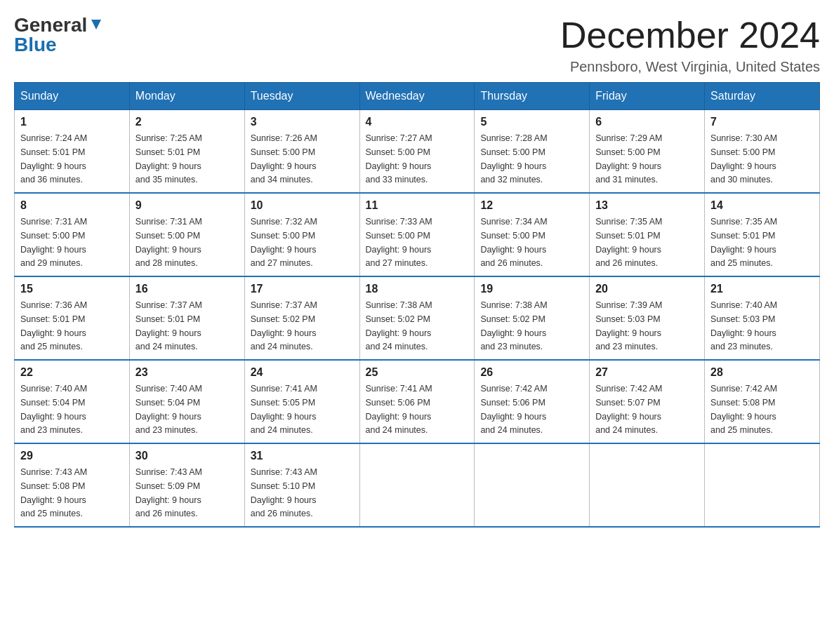  I want to click on day-of-week-header: Sunday, so click(72, 97).